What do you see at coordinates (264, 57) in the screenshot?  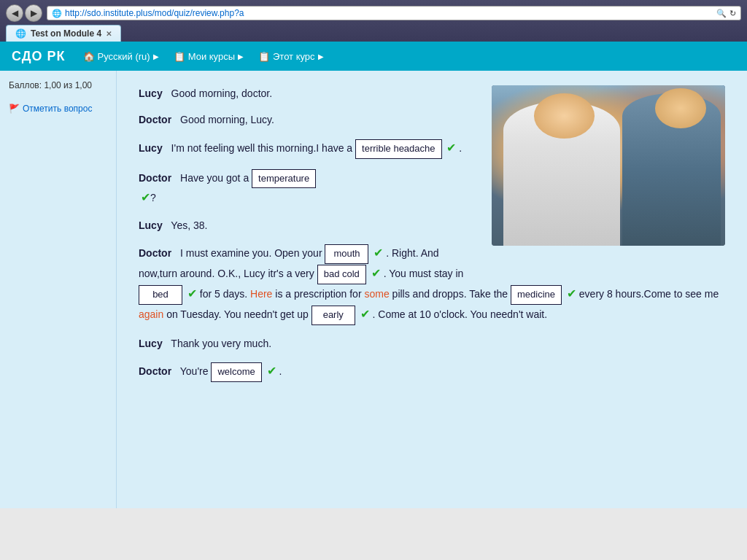 I see `this-course-icon: 📋` at bounding box center [264, 57].